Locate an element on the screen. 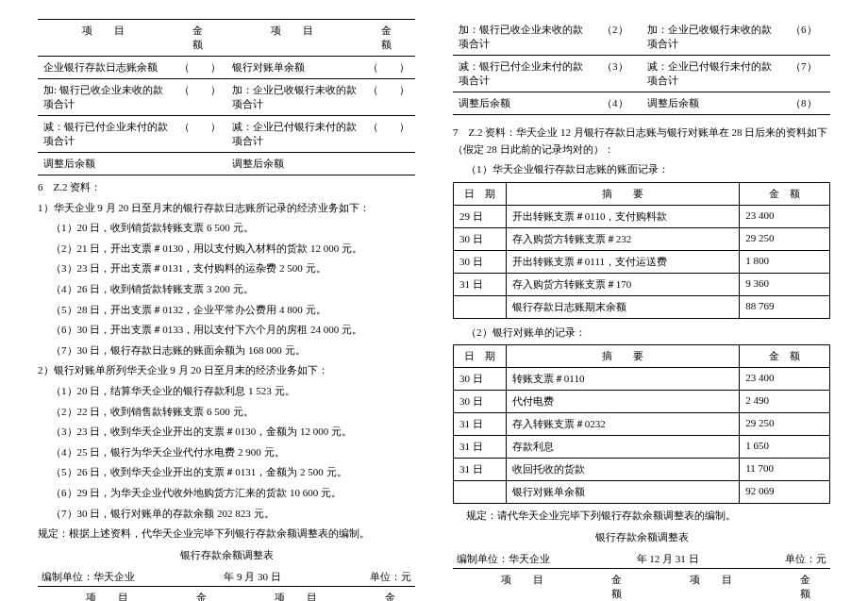  t1-h1: 日 期 is located at coordinates (480, 193).